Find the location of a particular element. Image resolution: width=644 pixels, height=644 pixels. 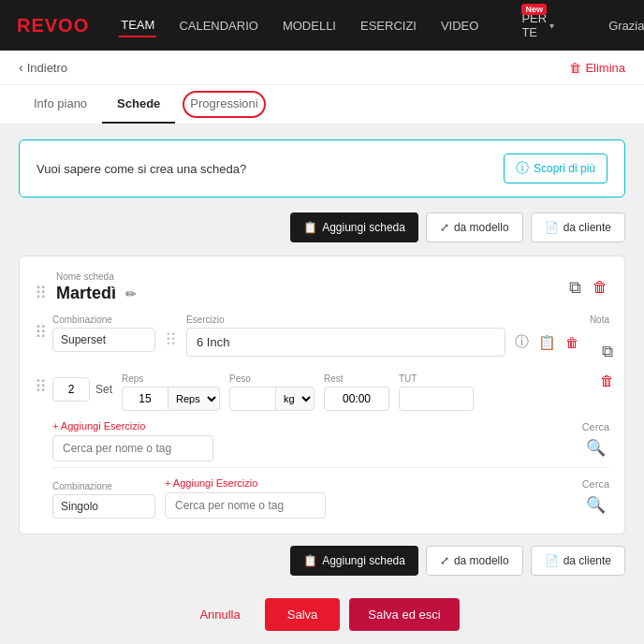

da-modello-button-bottom: ⤢ da modello is located at coordinates (475, 561).